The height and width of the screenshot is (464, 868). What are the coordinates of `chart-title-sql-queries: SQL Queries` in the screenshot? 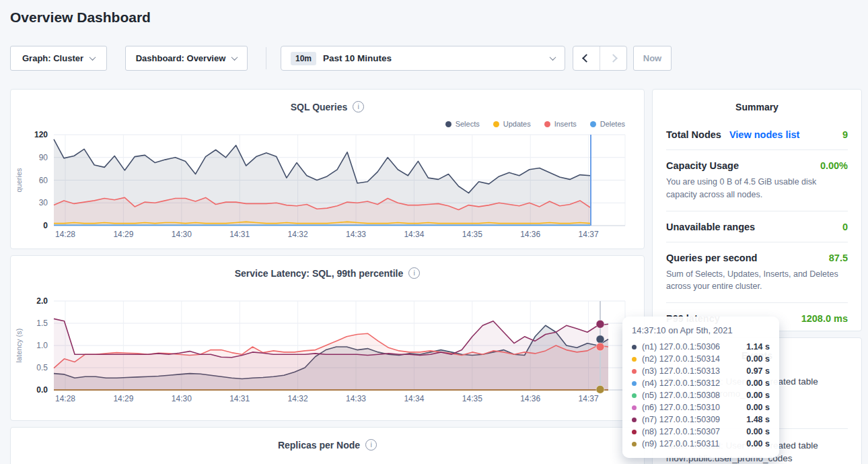 It's located at (319, 107).